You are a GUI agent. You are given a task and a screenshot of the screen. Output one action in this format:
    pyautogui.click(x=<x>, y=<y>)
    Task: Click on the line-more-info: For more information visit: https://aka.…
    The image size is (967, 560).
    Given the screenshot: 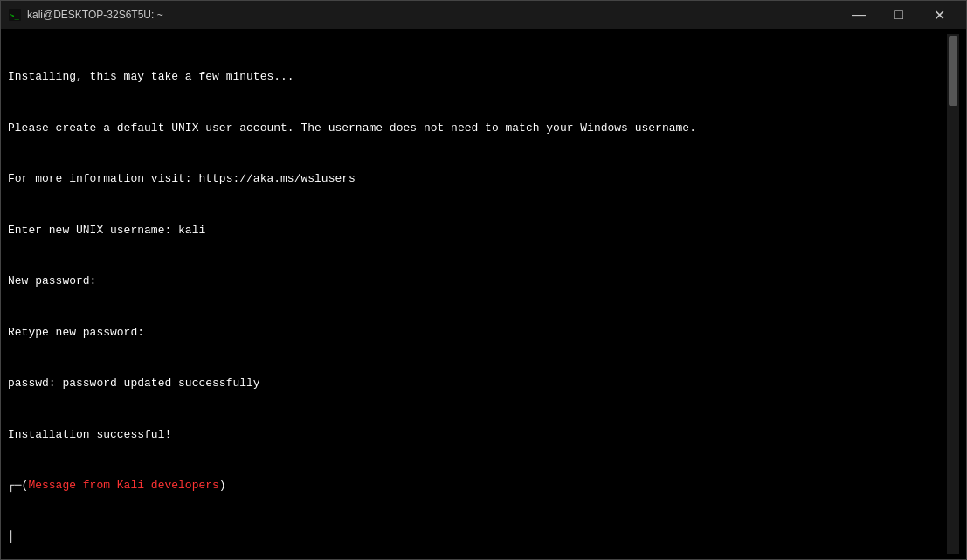 What is the action you would take?
    pyautogui.click(x=477, y=179)
    